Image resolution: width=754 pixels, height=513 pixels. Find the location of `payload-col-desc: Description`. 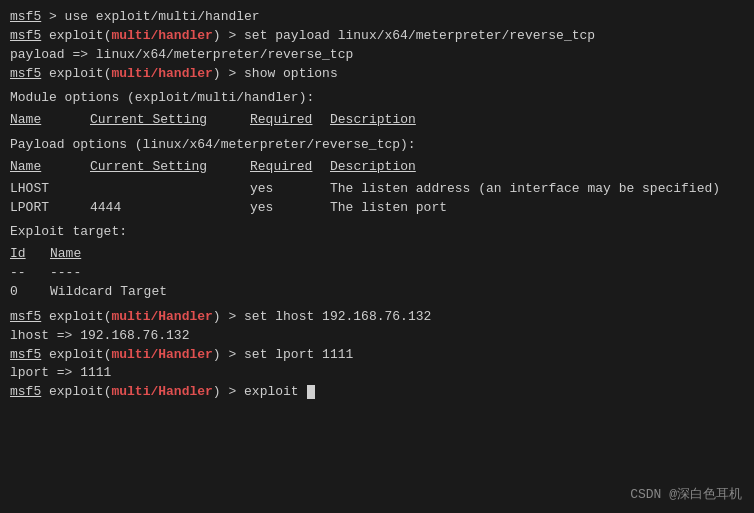

payload-col-desc: Description is located at coordinates (537, 168).